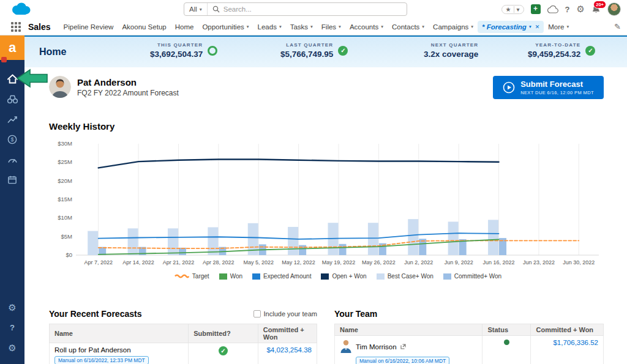 The height and width of the screenshot is (364, 627). I want to click on app-launcher-icon, so click(16, 27).